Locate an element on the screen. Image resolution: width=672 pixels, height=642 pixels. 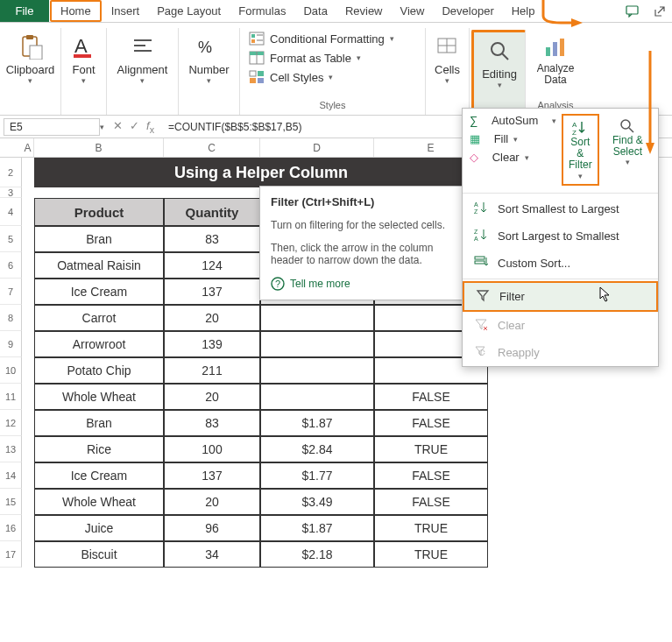
sort-smallest-item: AZSort Smallest to Largest is located at coordinates (561, 208).